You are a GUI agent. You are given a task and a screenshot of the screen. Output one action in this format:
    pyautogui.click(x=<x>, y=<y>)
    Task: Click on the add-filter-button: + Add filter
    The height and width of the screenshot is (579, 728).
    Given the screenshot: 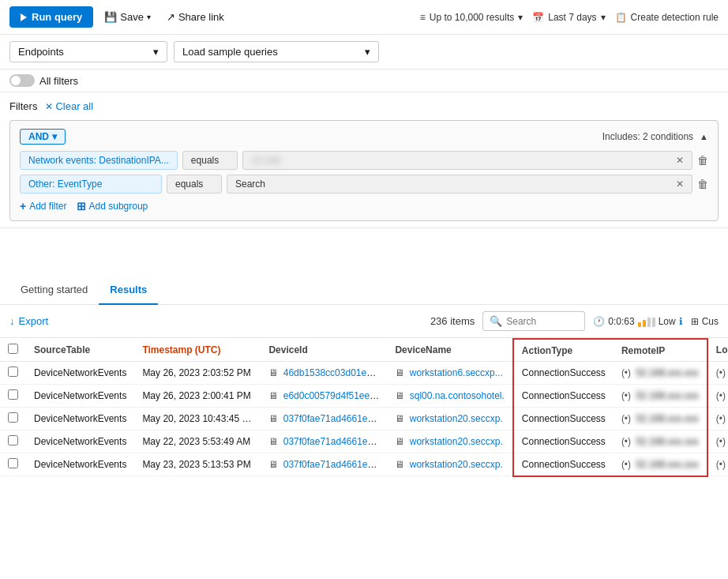 What is the action you would take?
    pyautogui.click(x=43, y=206)
    